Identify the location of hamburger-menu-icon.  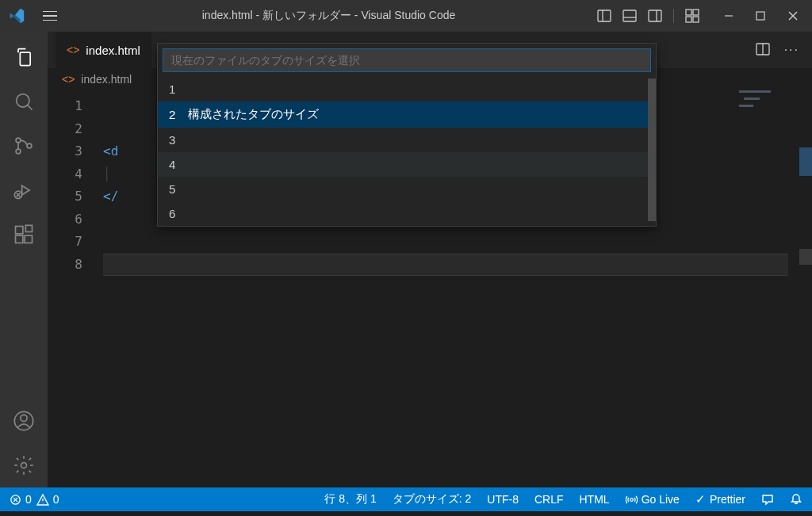
(50, 16).